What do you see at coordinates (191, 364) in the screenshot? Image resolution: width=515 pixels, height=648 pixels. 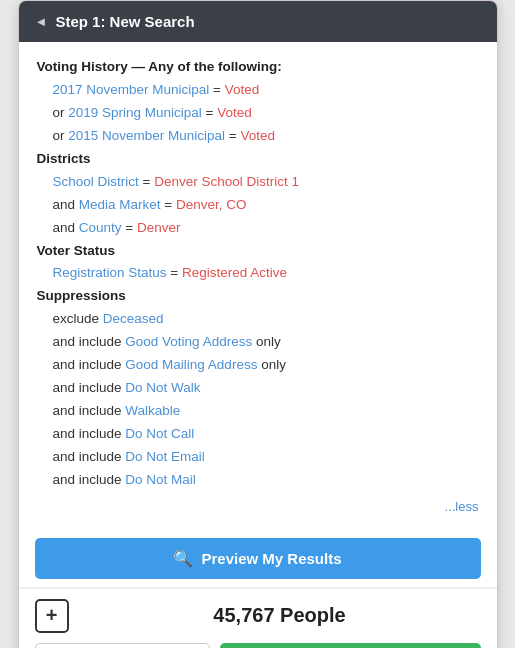 I see `suppression-value: Good Mailing Address` at bounding box center [191, 364].